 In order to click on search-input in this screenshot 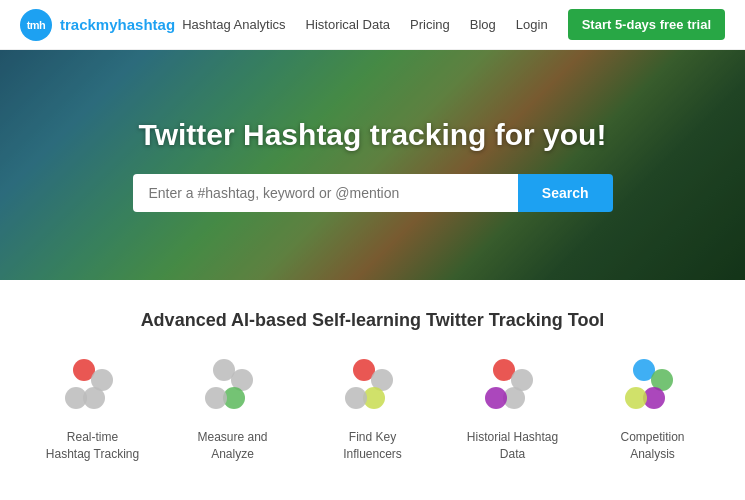, I will do `click(326, 193)`.